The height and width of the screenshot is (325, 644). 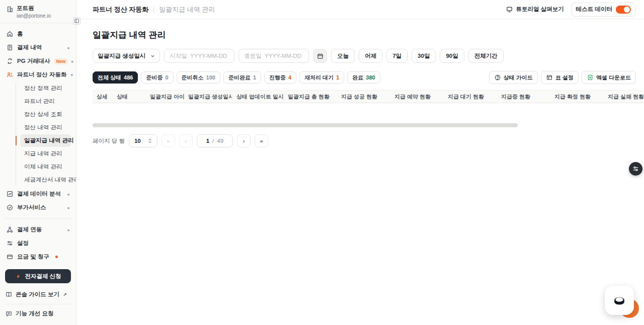 What do you see at coordinates (305, 125) in the screenshot?
I see `scrollbar-thumb` at bounding box center [305, 125].